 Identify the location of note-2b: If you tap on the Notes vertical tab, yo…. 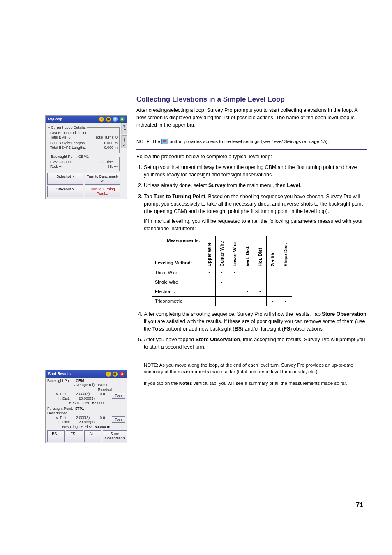
(255, 383).